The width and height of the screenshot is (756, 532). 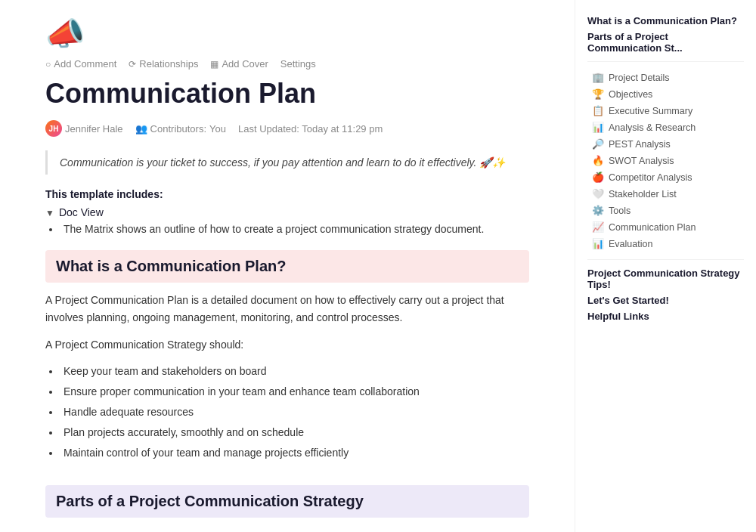 I want to click on add-comment-label: Add Comment, so click(x=85, y=63).